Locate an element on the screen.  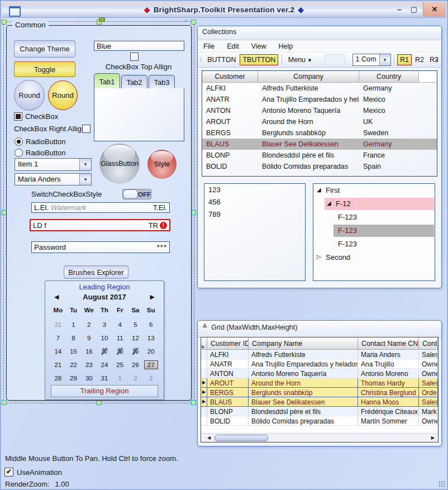
calendar-day: 2 is located at coordinates (136, 378).